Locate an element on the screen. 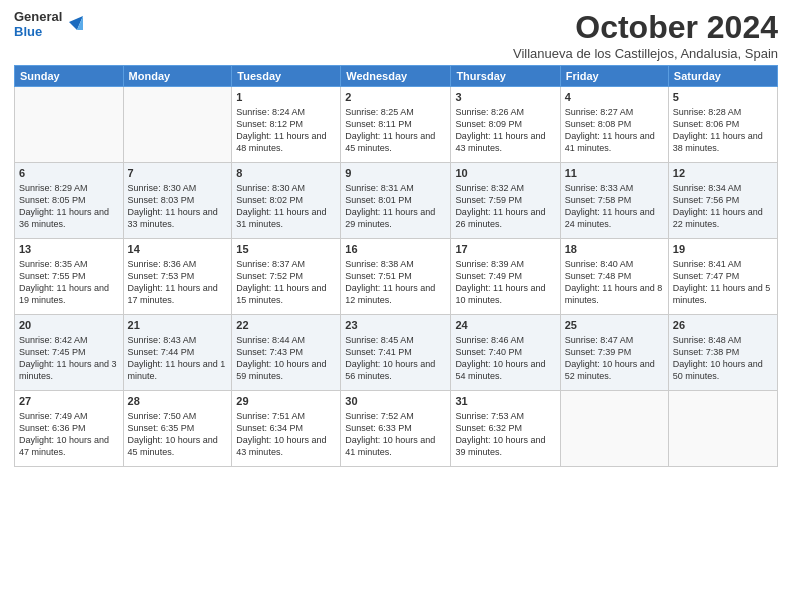 The width and height of the screenshot is (792, 612). day-number: 17 is located at coordinates (505, 250).